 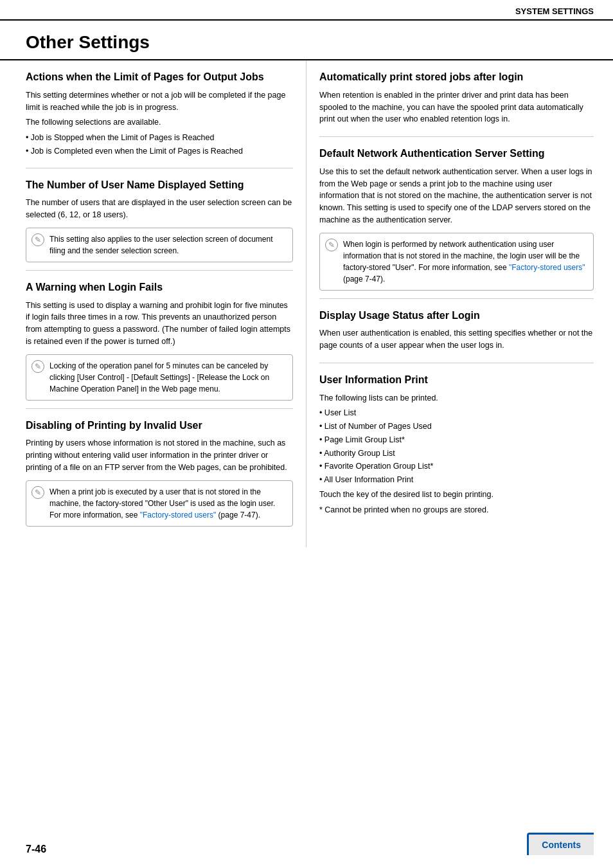 I want to click on section-body-user-info: The following lists can be printed. User…, so click(x=456, y=454).